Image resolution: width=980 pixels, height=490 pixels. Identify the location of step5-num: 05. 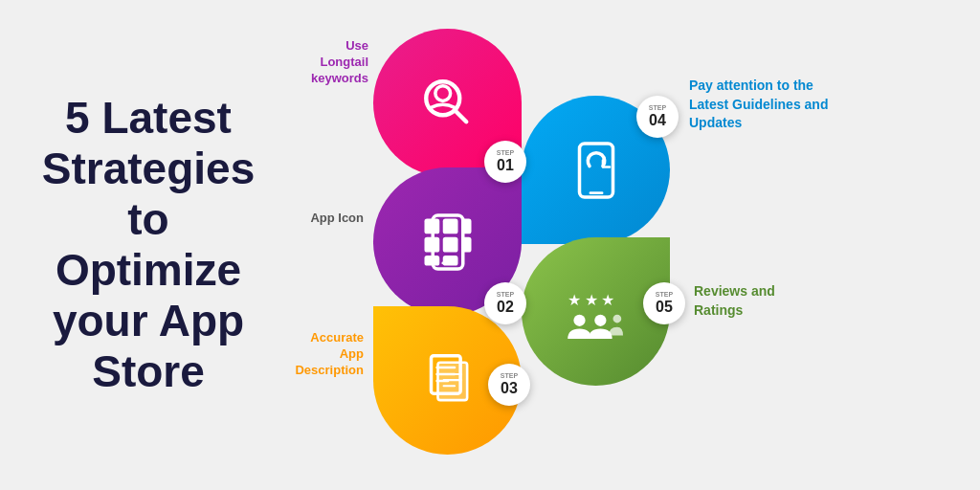
(664, 307).